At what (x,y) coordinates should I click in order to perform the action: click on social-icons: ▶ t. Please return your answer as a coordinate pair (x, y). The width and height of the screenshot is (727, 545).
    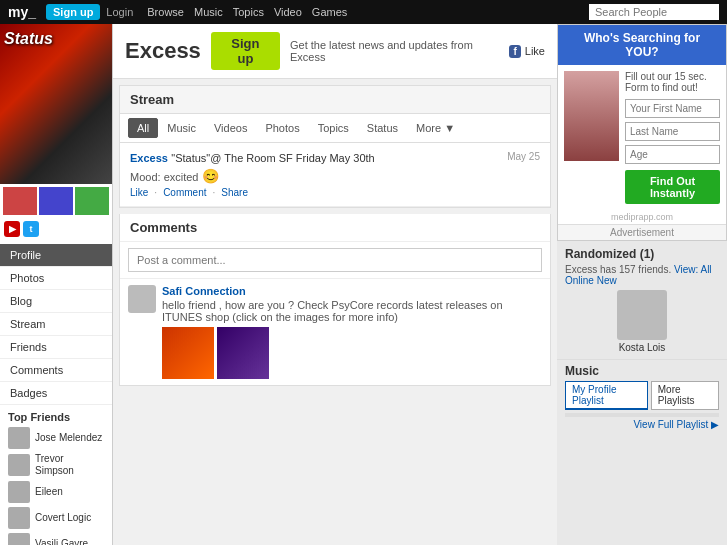
    Looking at the image, I should click on (56, 229).